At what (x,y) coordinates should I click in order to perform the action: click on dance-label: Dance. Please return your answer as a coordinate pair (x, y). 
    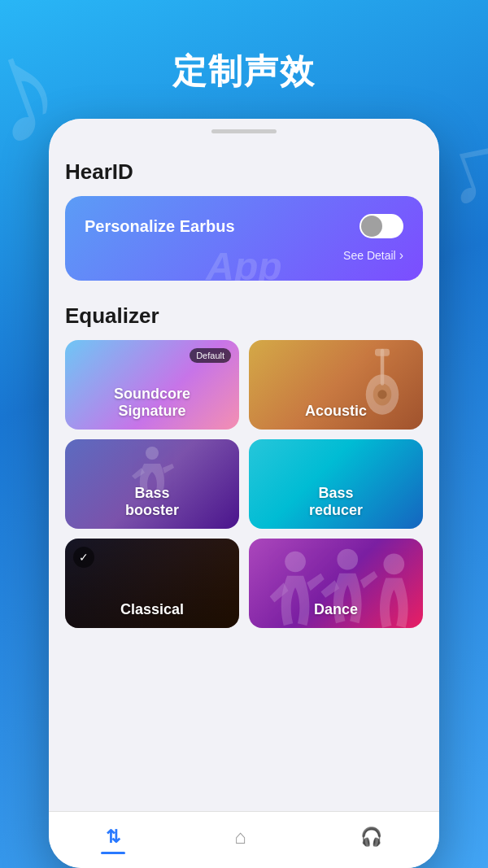
    Looking at the image, I should click on (336, 610).